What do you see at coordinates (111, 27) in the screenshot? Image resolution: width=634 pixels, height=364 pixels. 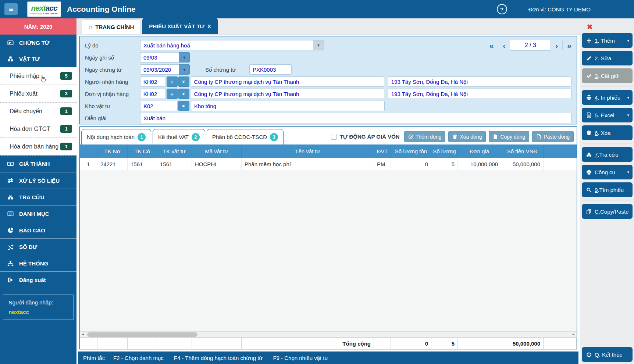 I see `tab-home: ⌂ TRANG CHÍNH` at bounding box center [111, 27].